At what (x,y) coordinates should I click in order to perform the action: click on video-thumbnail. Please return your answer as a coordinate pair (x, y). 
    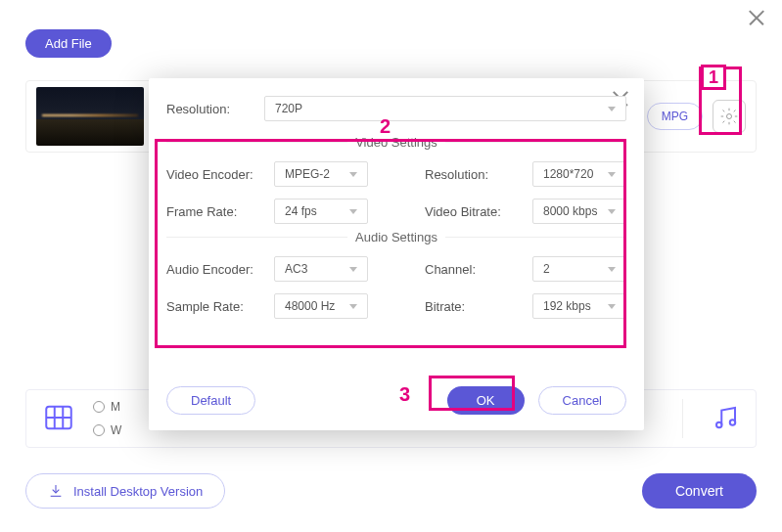
    Looking at the image, I should click on (90, 116).